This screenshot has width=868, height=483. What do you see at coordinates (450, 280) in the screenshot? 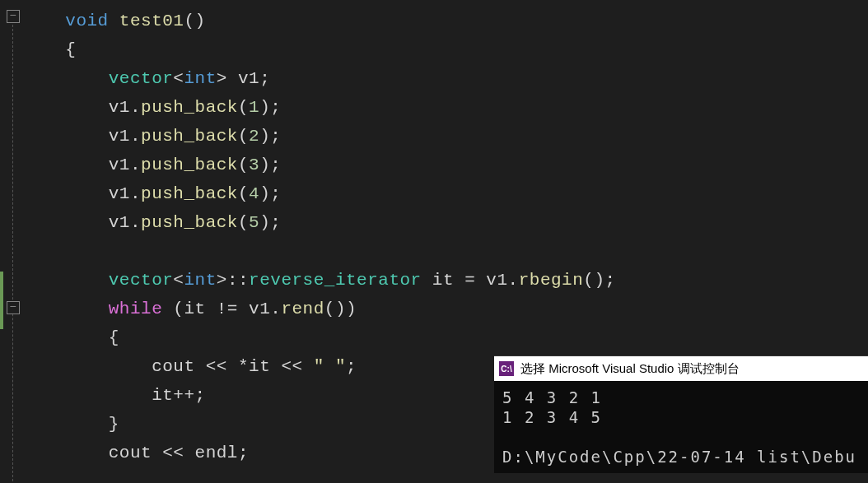
I see `code-line: vector<int>::reverse_iterator it = v1.rb…` at bounding box center [450, 280].